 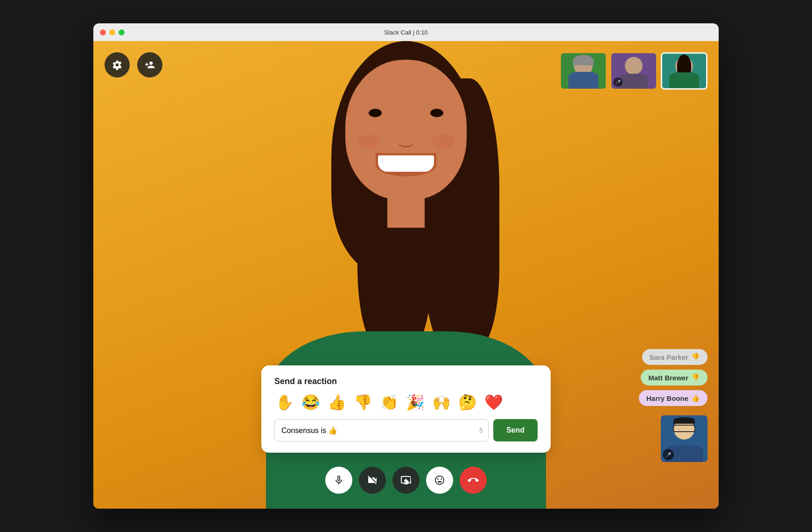 I want to click on nose, so click(x=406, y=141).